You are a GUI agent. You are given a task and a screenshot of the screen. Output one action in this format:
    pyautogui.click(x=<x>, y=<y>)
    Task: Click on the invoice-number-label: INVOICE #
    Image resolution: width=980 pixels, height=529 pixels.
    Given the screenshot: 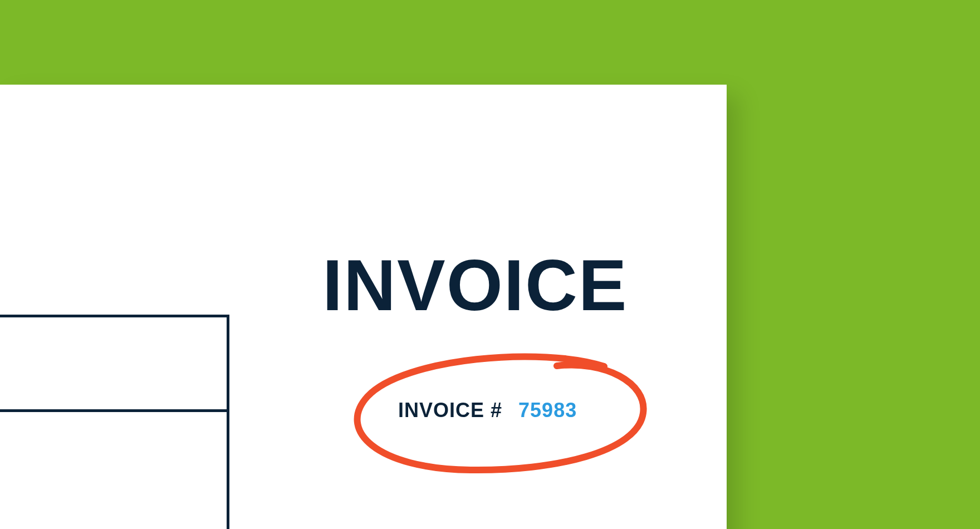 What is the action you would take?
    pyautogui.click(x=450, y=410)
    